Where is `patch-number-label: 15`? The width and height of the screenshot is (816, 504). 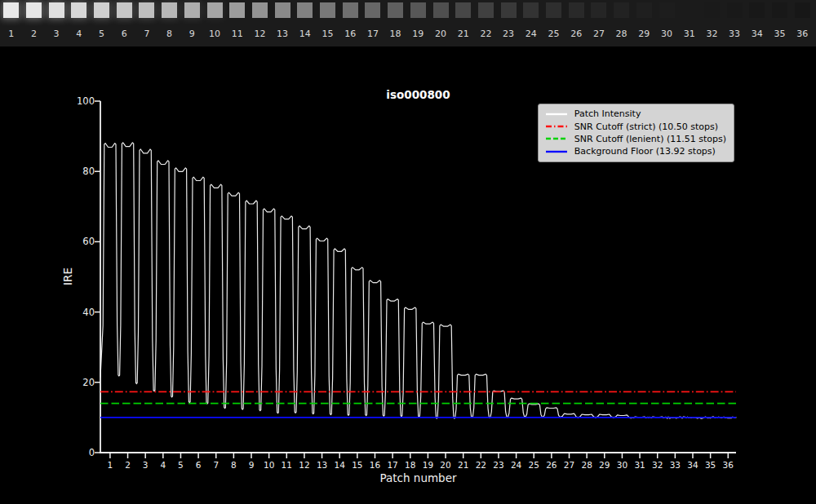 patch-number-label: 15 is located at coordinates (328, 34).